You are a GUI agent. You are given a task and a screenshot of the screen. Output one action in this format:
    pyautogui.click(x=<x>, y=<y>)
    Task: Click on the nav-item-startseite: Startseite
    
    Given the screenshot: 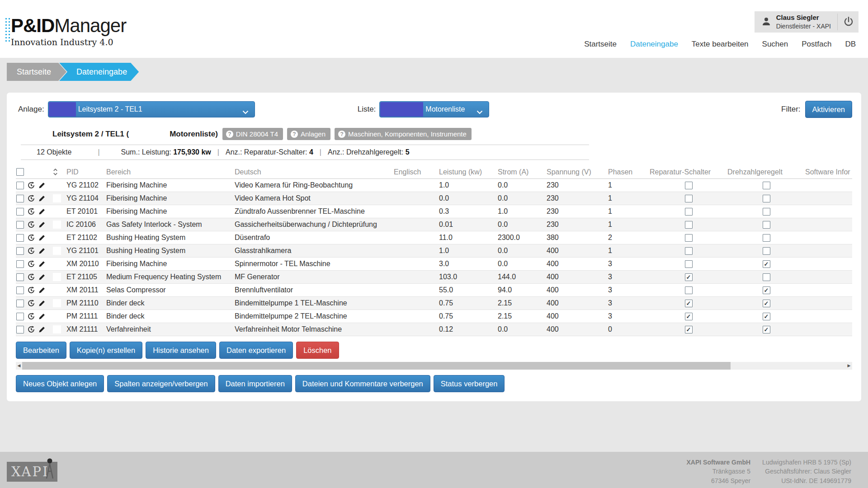 What is the action you would take?
    pyautogui.click(x=600, y=44)
    